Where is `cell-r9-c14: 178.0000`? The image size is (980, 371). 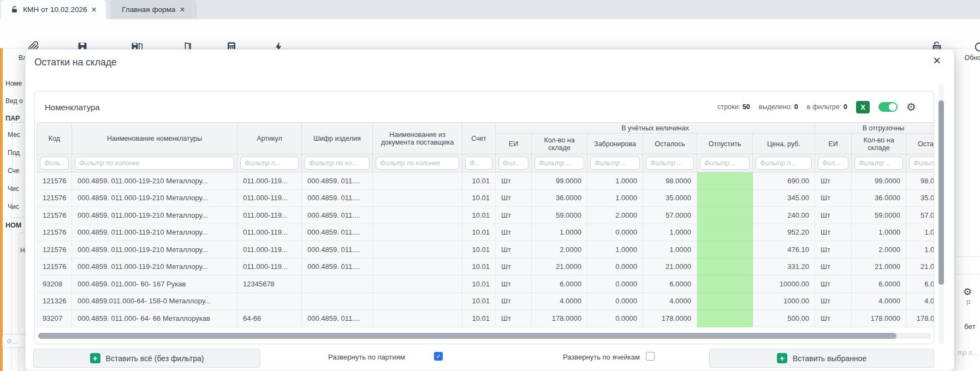 cell-r9-c14: 178.0000 is located at coordinates (879, 319).